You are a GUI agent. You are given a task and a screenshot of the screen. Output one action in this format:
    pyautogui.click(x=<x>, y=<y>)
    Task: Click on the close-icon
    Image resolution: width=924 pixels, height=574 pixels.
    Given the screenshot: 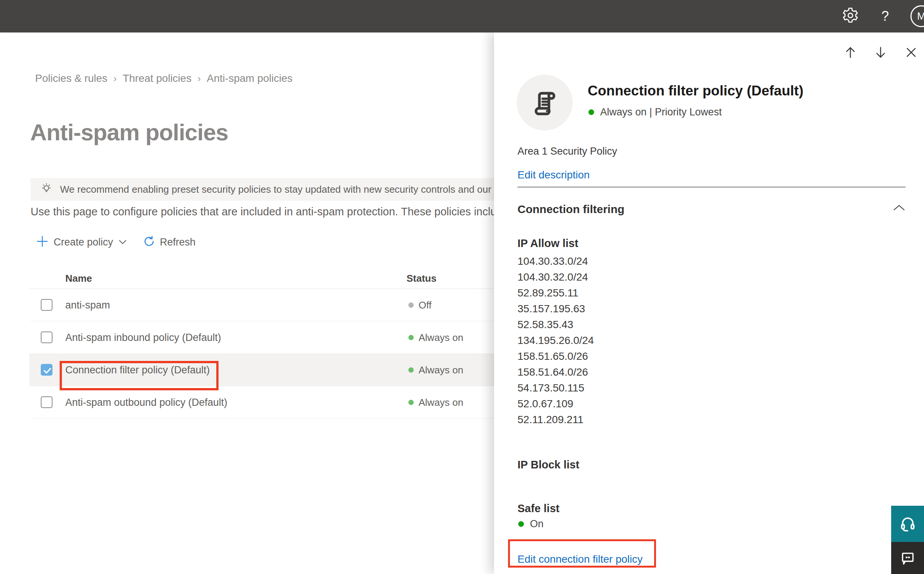 What is the action you would take?
    pyautogui.click(x=911, y=52)
    